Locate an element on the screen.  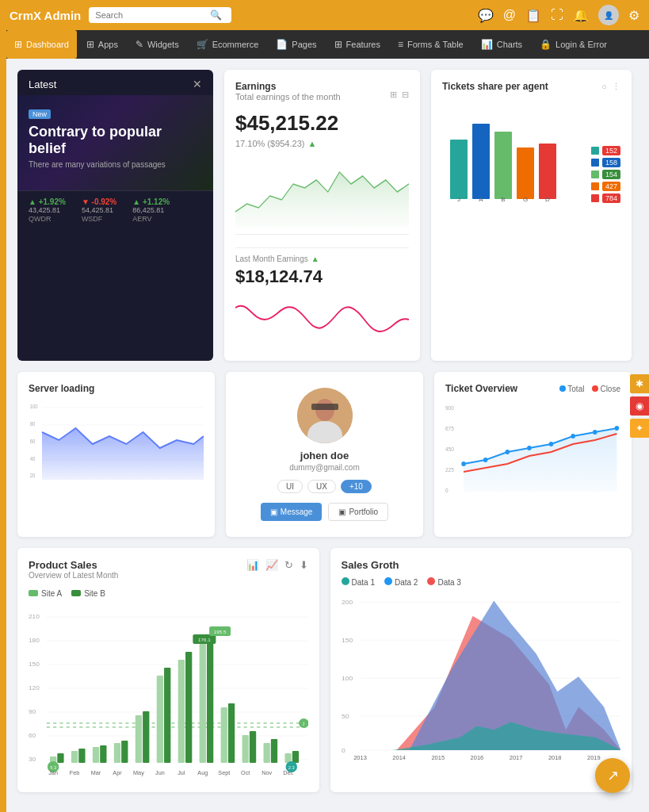
legend-data1: Data 1 is located at coordinates (358, 582).